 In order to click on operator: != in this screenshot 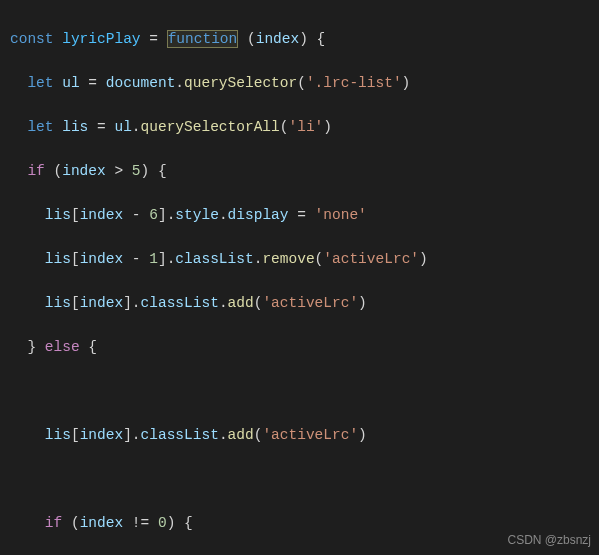, I will do `click(140, 523)`.